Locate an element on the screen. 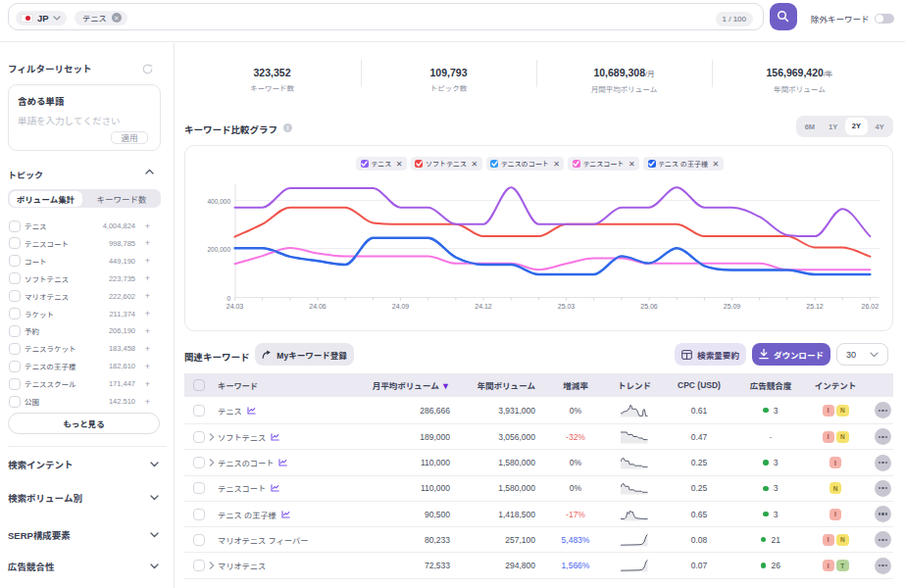 The image size is (905, 588). svg-text: 25.06 is located at coordinates (649, 306).